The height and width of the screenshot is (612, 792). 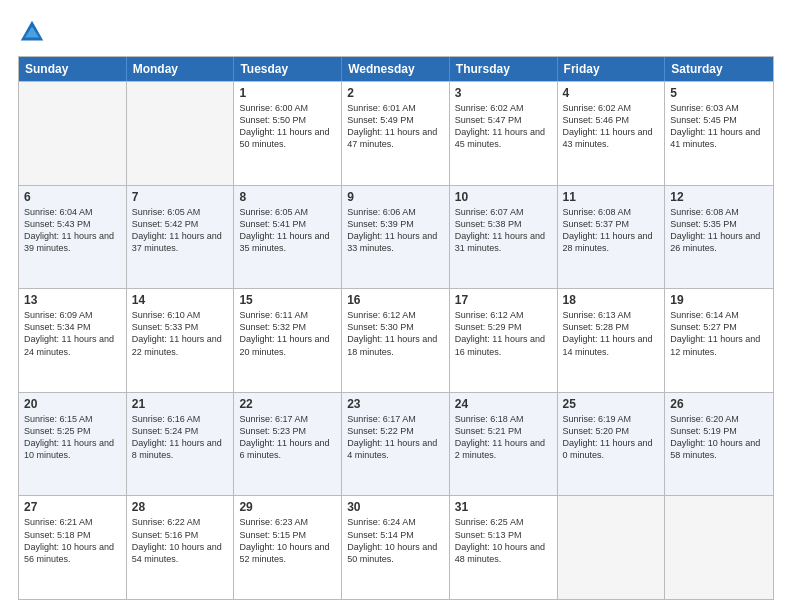 I want to click on day-number: 10, so click(x=504, y=197).